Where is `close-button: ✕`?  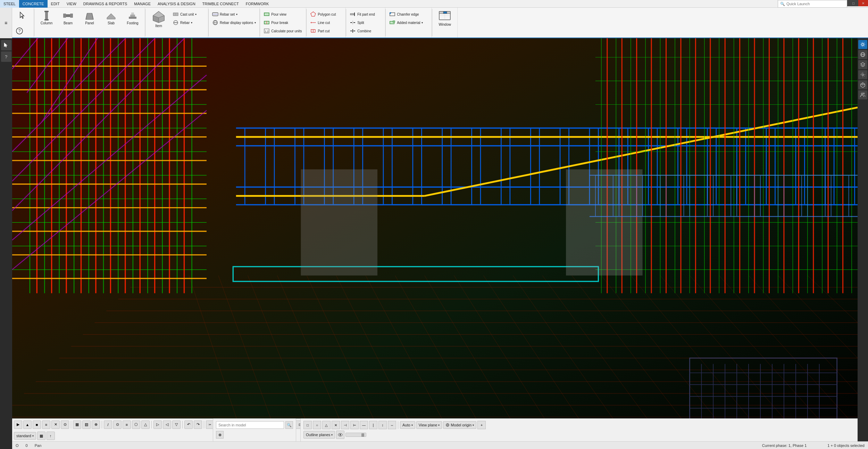 close-button: ✕ is located at coordinates (863, 3).